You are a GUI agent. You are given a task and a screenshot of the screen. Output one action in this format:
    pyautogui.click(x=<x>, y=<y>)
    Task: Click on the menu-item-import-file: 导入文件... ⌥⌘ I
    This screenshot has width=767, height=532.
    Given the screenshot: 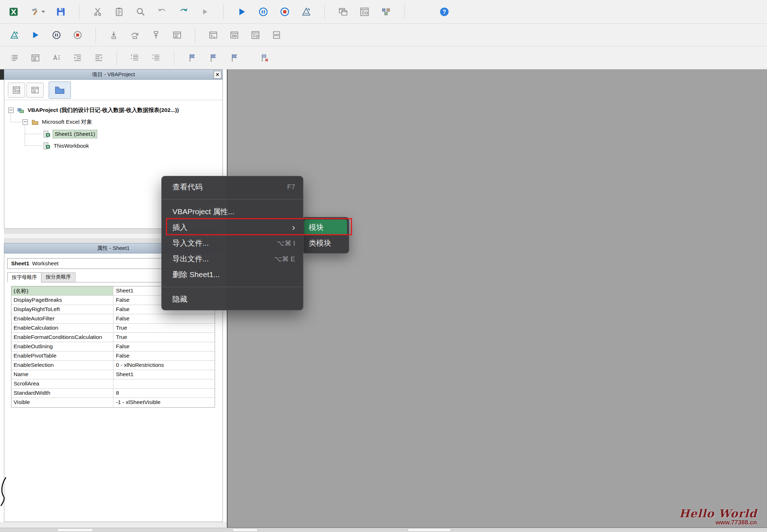 What is the action you would take?
    pyautogui.click(x=233, y=243)
    